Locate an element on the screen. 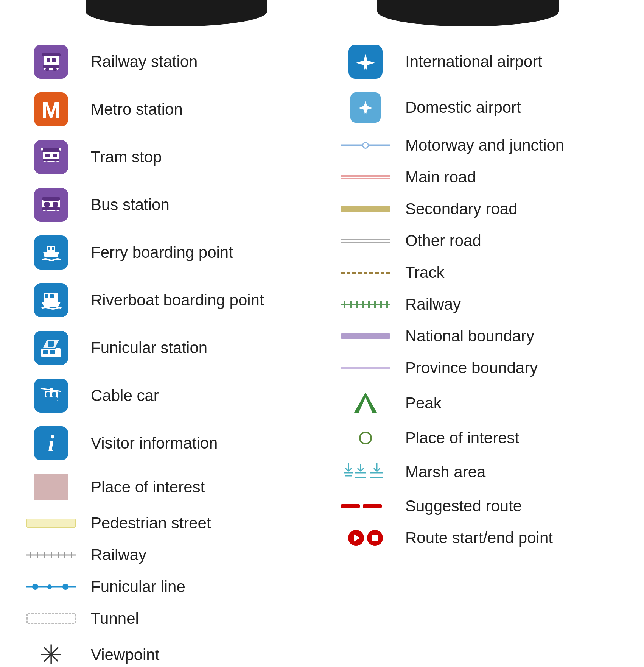  poi-circle-icon-area is located at coordinates (366, 438).